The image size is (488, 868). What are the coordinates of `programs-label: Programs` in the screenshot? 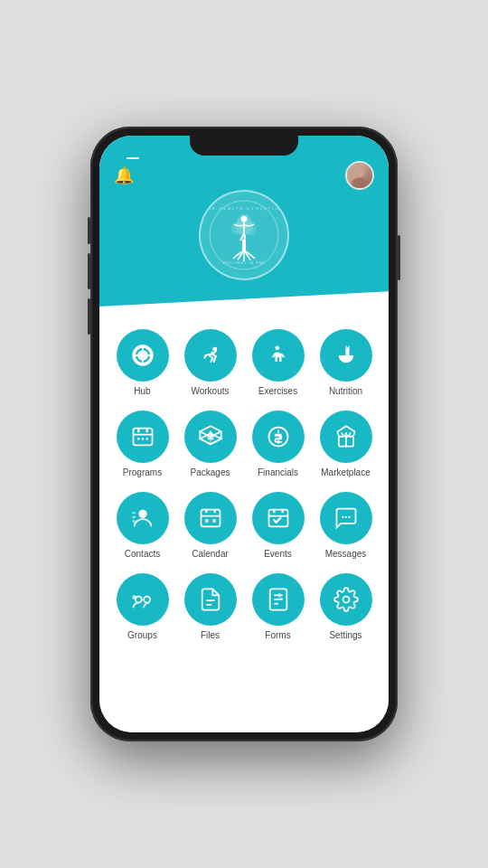 It's located at (143, 472).